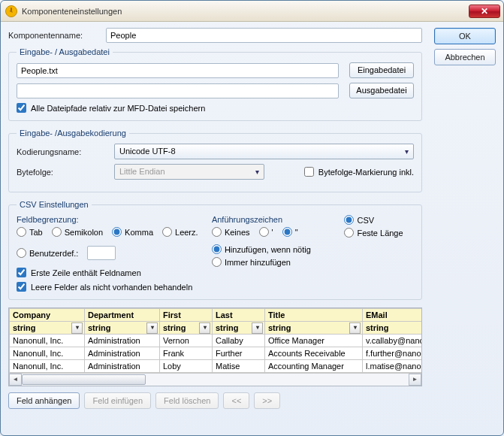 This screenshot has width=504, height=436. I want to click on scroll-right-arrow: ►, so click(415, 380).